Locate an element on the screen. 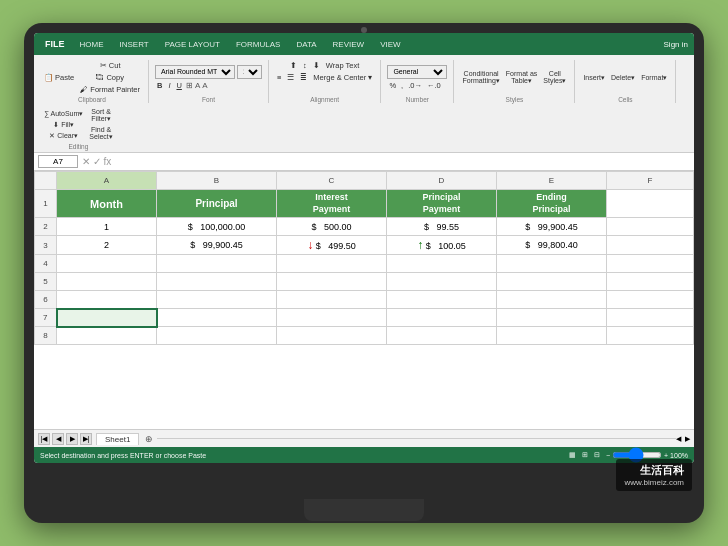 The image size is (728, 546). header-principal-payment: PrincipalPayment is located at coordinates (442, 204).